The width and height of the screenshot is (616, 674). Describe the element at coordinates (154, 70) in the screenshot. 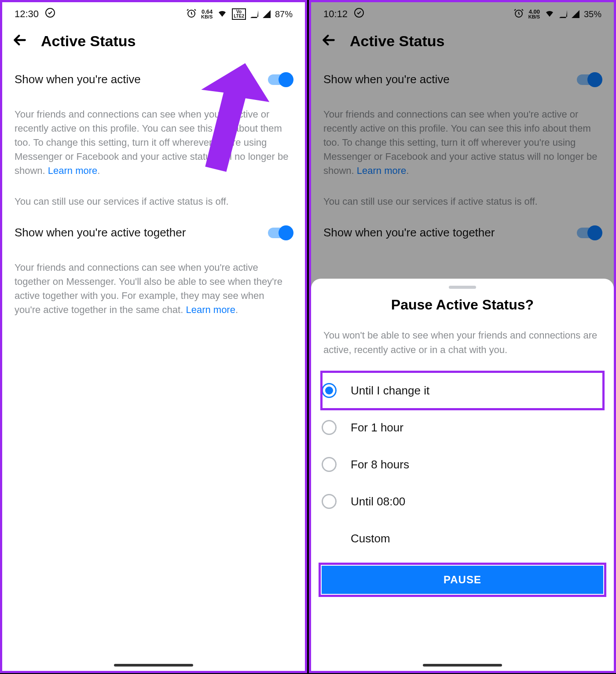

I see `setting-row-active: Show when you're active` at that location.